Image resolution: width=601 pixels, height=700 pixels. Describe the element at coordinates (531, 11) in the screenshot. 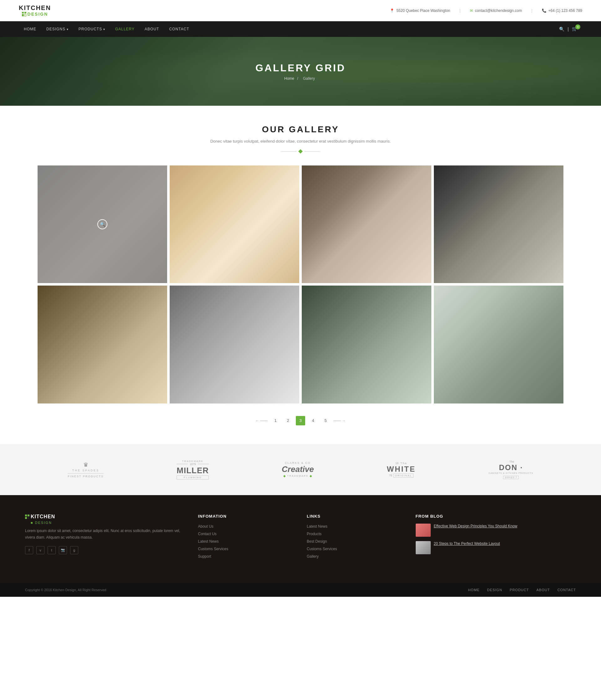

I see `sep2: |` at that location.